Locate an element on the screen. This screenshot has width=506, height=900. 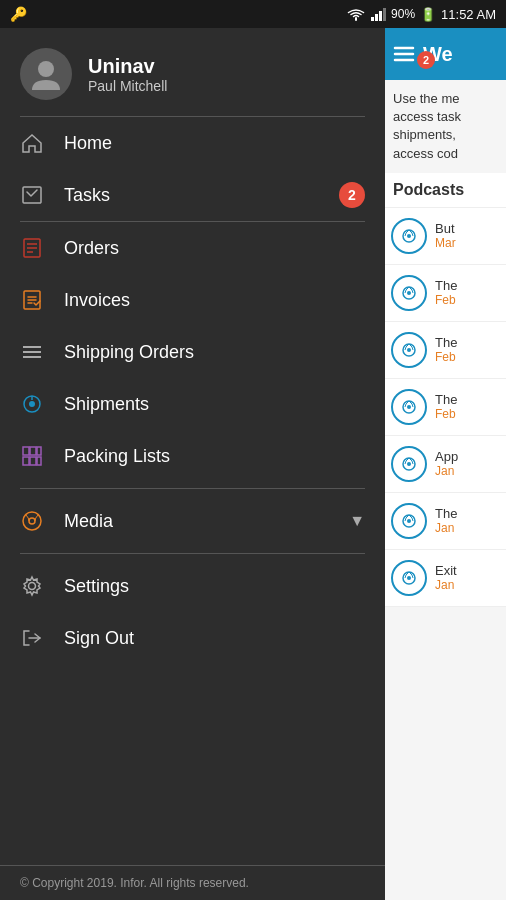
nav-item-media: Media ▼ is located at coordinates (192, 521).